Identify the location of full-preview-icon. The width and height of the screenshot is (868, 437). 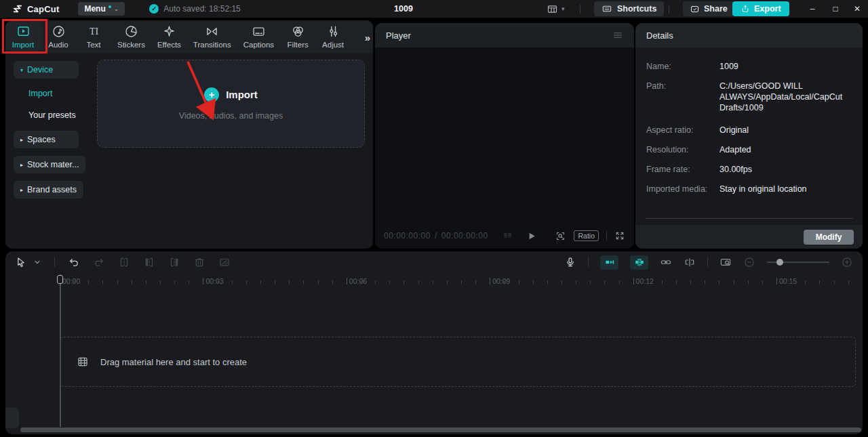
(560, 236).